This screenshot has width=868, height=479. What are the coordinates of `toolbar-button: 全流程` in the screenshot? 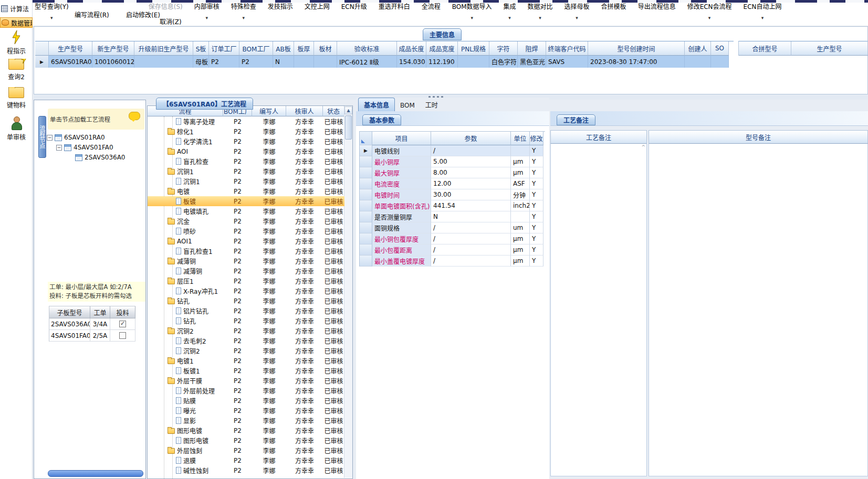 It's located at (431, 12).